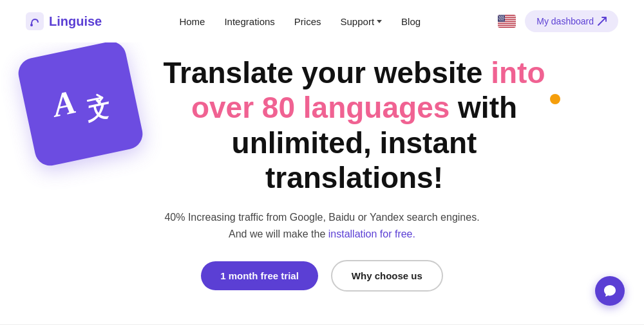 This screenshot has width=644, height=325. What do you see at coordinates (555, 99) in the screenshot?
I see `orange-dot-decoration` at bounding box center [555, 99].